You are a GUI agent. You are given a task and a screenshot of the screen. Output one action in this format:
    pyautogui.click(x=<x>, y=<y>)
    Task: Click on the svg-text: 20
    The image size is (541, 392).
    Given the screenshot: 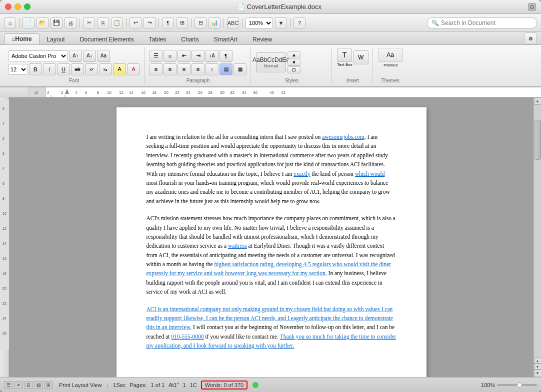 What is the action you would take?
    pyautogui.click(x=166, y=93)
    